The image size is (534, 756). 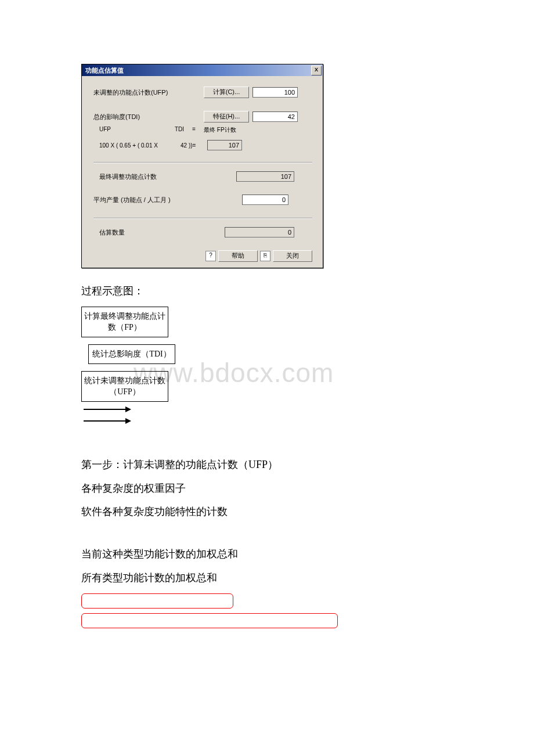 I want to click on fp-output: 107, so click(x=225, y=145).